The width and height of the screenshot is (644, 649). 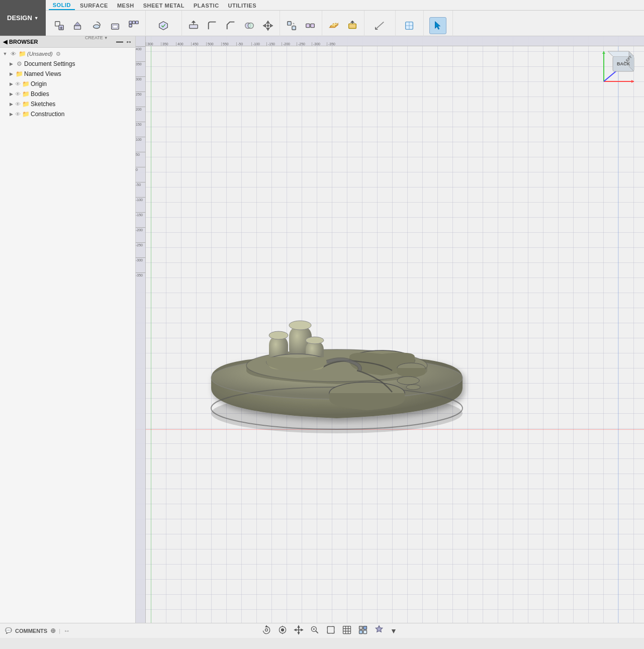 What do you see at coordinates (249, 26) in the screenshot?
I see `combine-icon` at bounding box center [249, 26].